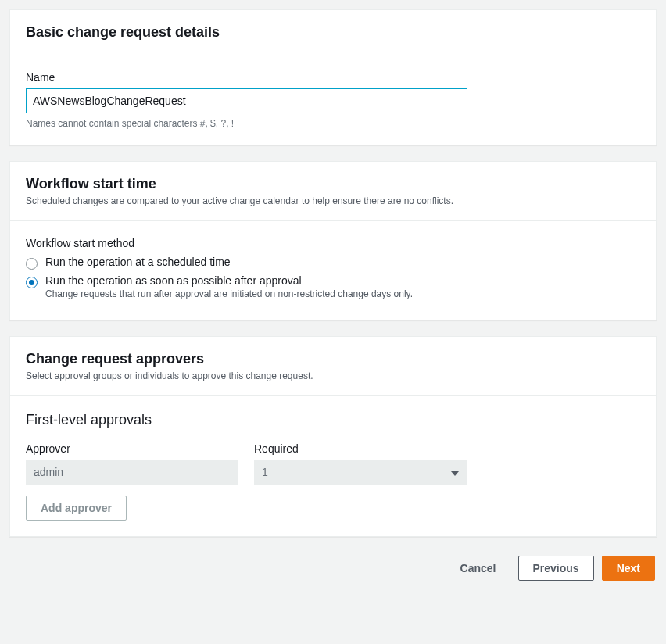 Image resolution: width=666 pixels, height=644 pixels. I want to click on workflow-header: Workflow start time Scheduled changes ar…, so click(333, 191).